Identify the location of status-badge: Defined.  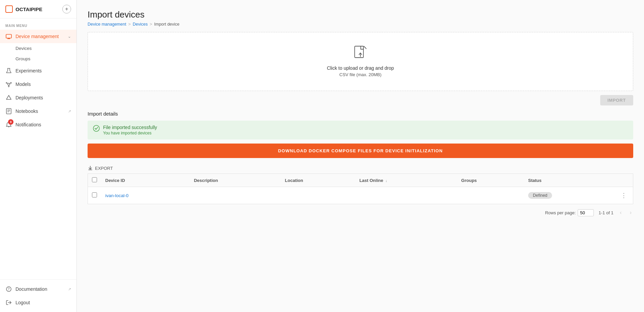
(540, 195).